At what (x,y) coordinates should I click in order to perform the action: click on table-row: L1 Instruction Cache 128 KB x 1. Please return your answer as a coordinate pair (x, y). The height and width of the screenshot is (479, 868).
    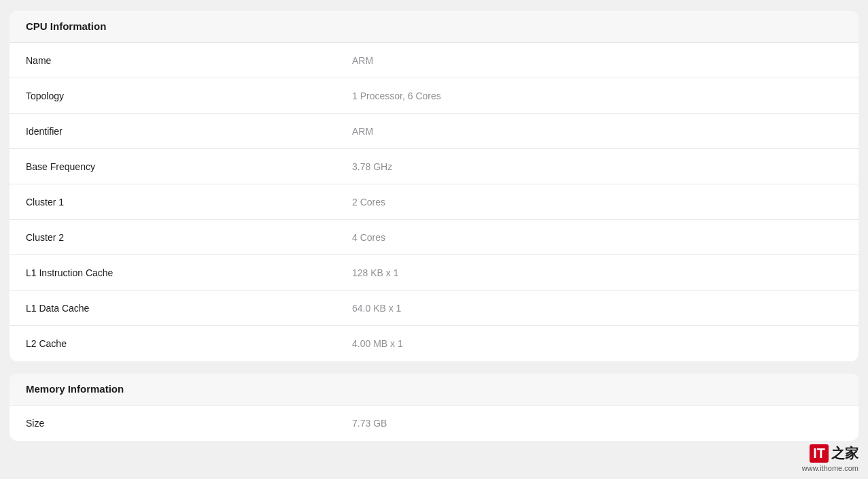
    Looking at the image, I should click on (434, 273).